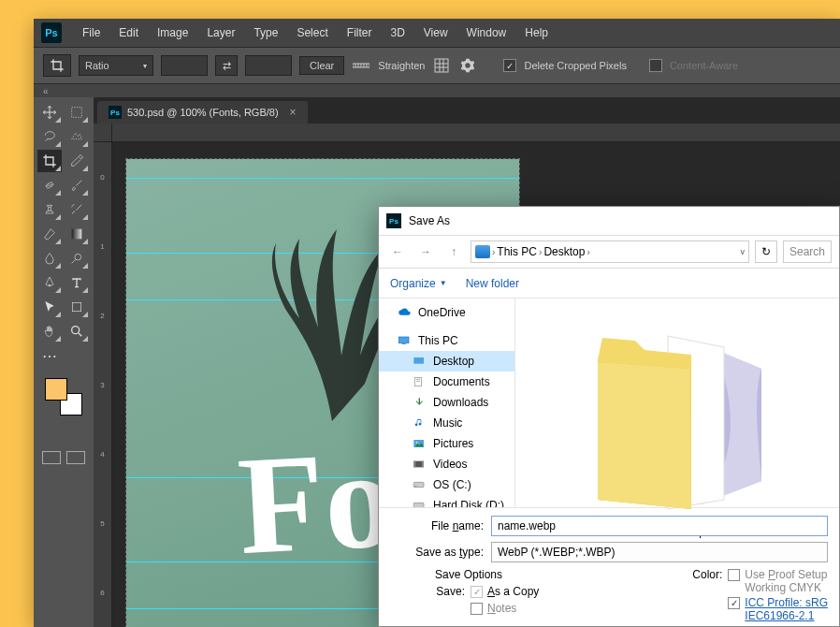 This screenshot has height=627, width=840. Describe the element at coordinates (447, 313) in the screenshot. I see `tree-onedrive: OneDrive` at that location.